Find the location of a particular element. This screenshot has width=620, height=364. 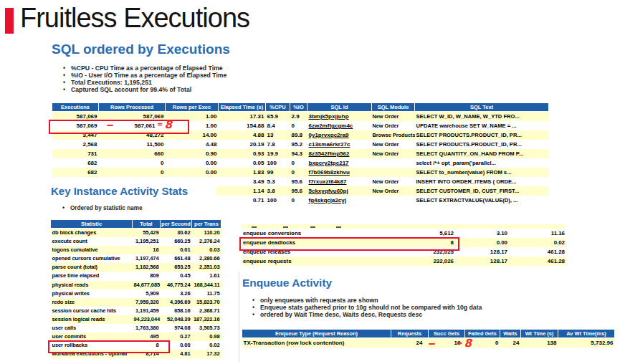

sql-id-link: 6zw2mftgcgm4c is located at coordinates (340, 126).